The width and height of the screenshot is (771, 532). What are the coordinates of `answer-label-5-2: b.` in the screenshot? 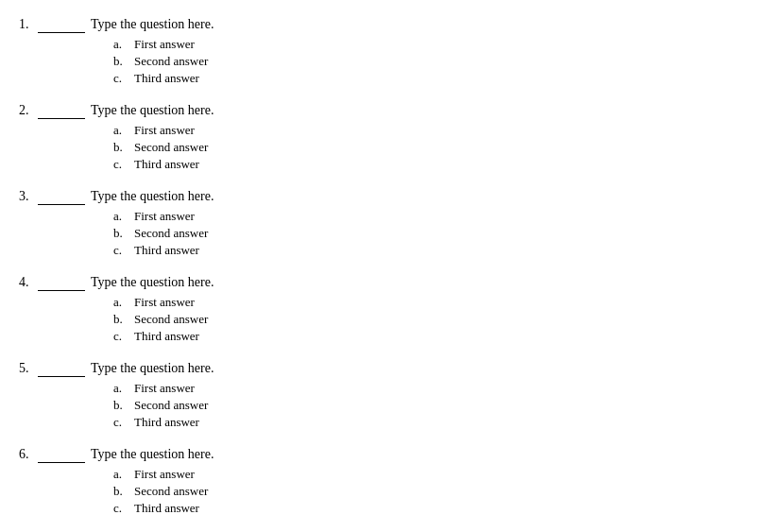 It's located at (124, 405).